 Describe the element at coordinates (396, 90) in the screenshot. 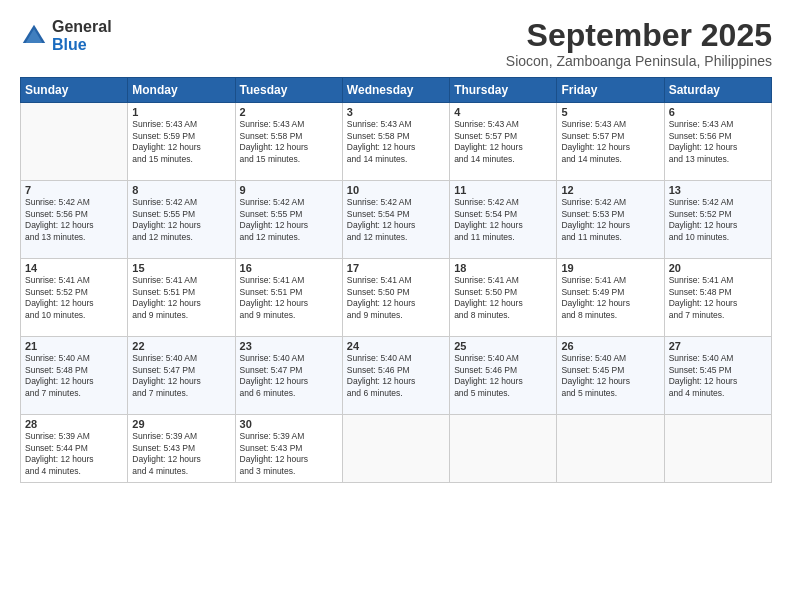

I see `calendar-header: SundayMondayTuesdayWednesdayThursdayFrid…` at that location.